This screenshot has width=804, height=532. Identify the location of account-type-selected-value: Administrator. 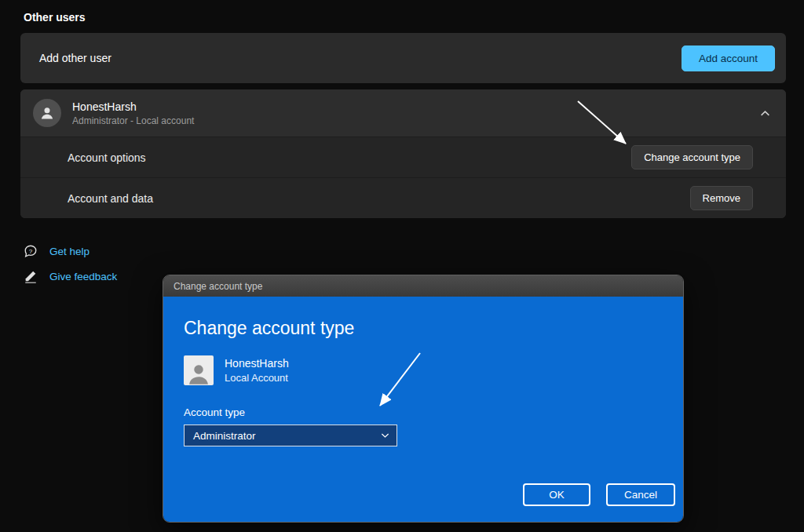
(225, 436).